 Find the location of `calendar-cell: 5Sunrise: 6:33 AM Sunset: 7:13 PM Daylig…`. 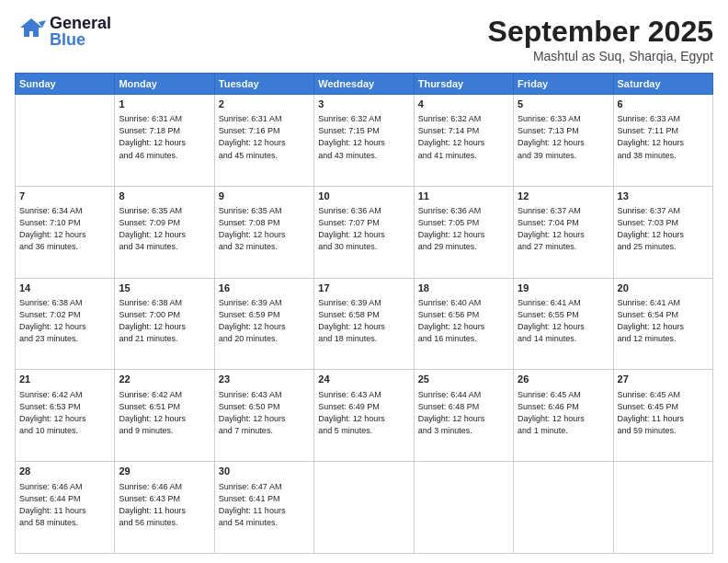

calendar-cell: 5Sunrise: 6:33 AM Sunset: 7:13 PM Daylig… is located at coordinates (563, 141).